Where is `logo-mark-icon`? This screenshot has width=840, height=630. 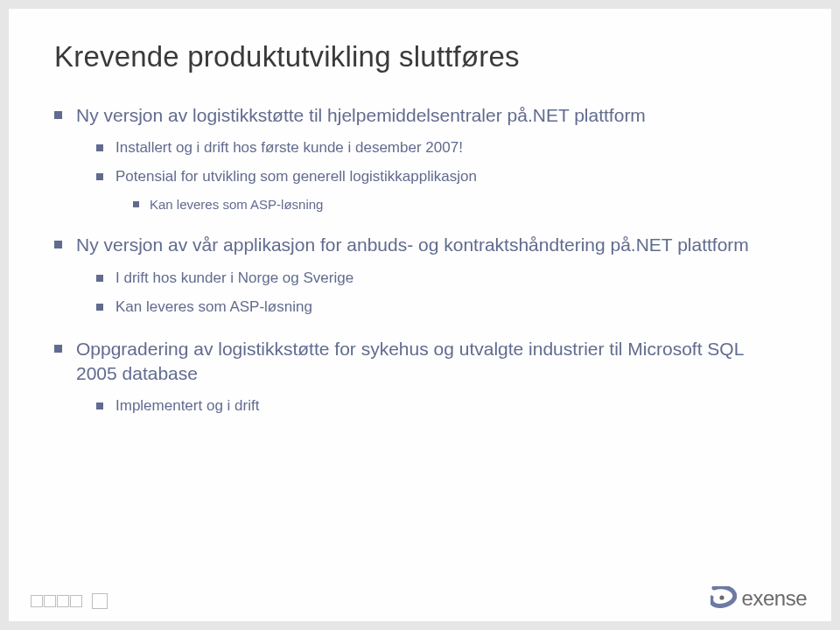
logo-mark-icon is located at coordinates (724, 598).